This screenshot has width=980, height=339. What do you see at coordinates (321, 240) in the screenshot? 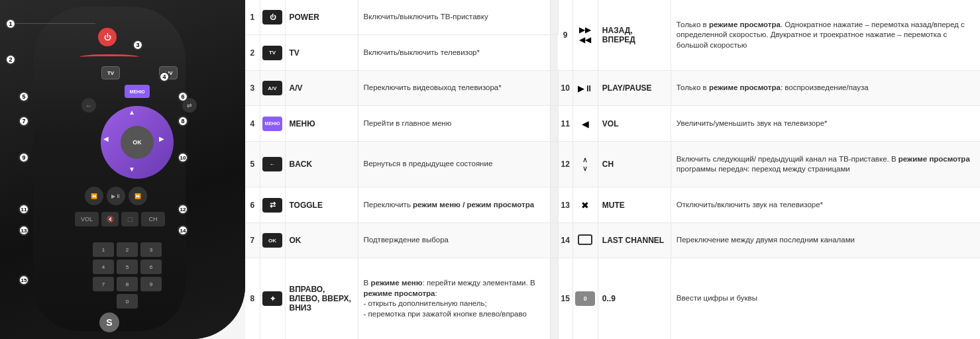
I see `row-name: OK` at bounding box center [321, 240].